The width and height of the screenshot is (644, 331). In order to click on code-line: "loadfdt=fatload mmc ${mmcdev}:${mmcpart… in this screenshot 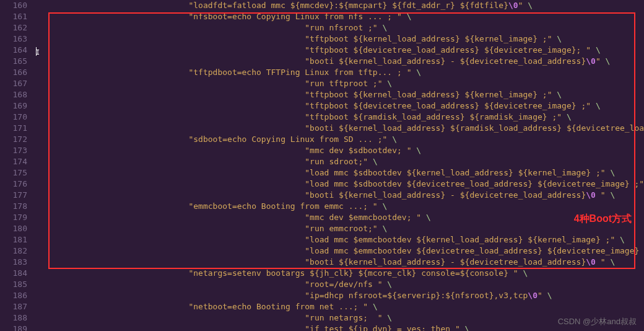, I will do `click(339, 6)`.